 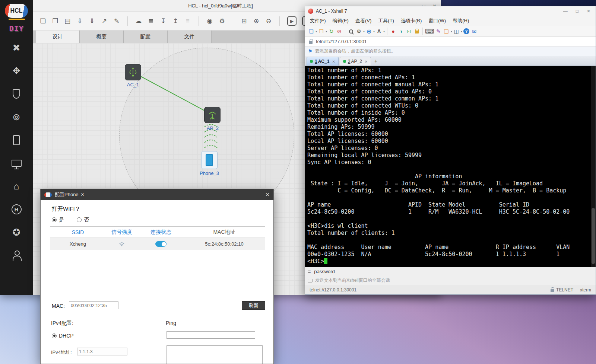 I want to click on radio-yes: 是, so click(x=58, y=220).